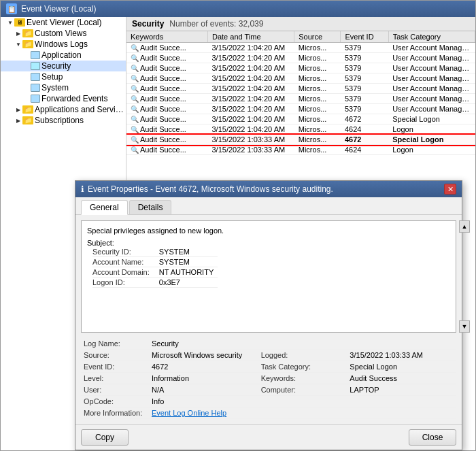 Image resolution: width=476 pixels, height=451 pixels. I want to click on event-id-label: Event ID:, so click(115, 367).